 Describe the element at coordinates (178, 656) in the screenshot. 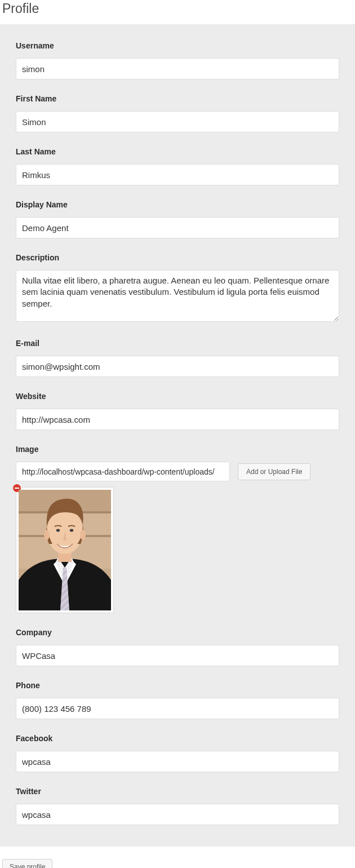

I see `company-input` at that location.